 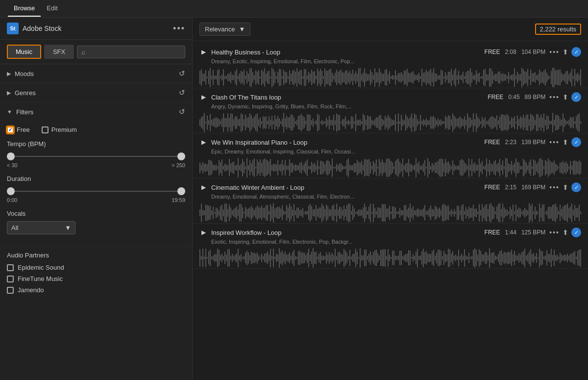 What do you see at coordinates (390, 246) in the screenshot?
I see `track-item: ▶ Inspired Workflow - Loop FREE 1:44 125…` at bounding box center [390, 246].